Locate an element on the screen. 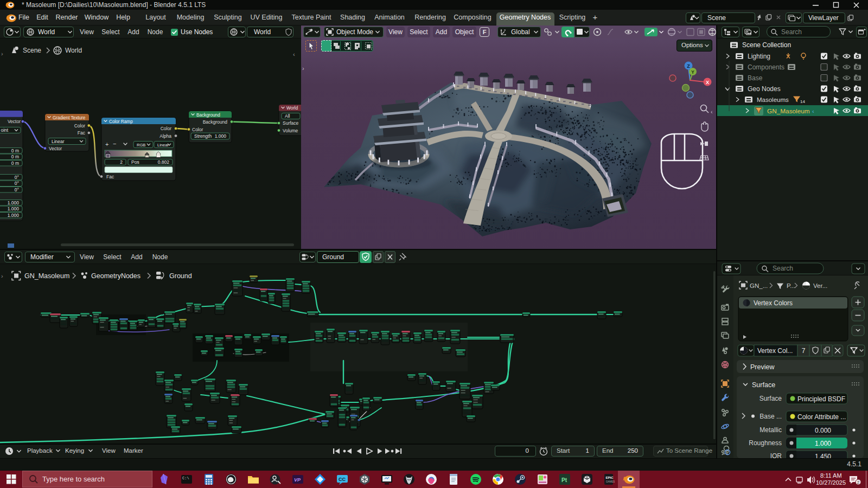 This screenshot has width=868, height=488. svg-text: 14 is located at coordinates (803, 102).